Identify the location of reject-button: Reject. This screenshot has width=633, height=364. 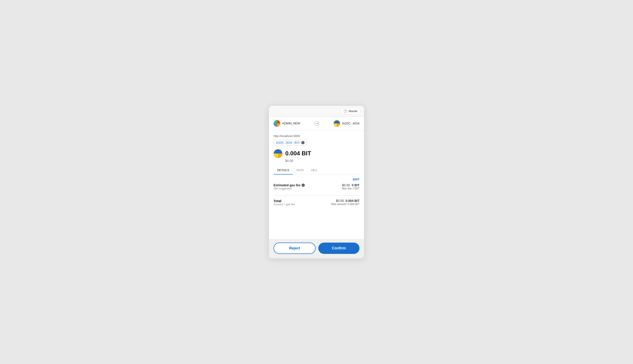
(295, 248).